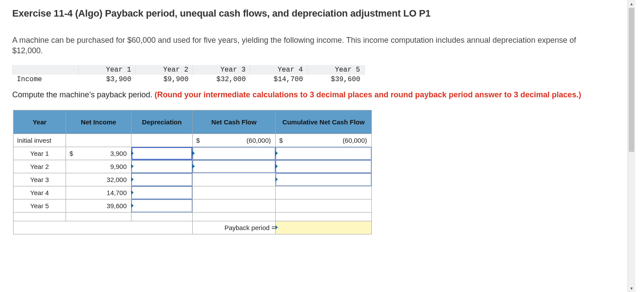  I want to click on income-value: $3,900, so click(107, 79).